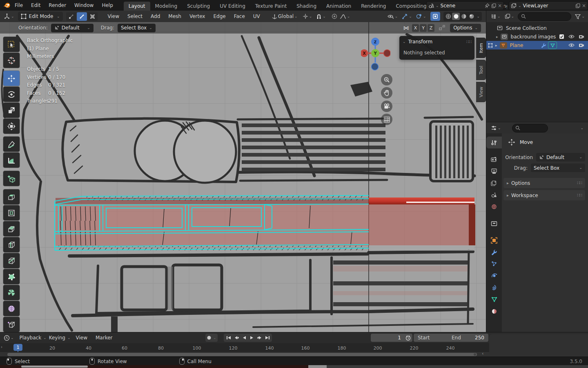 The width and height of the screenshot is (588, 368). Describe the element at coordinates (82, 338) in the screenshot. I see `menu-timeline-view: View` at that location.